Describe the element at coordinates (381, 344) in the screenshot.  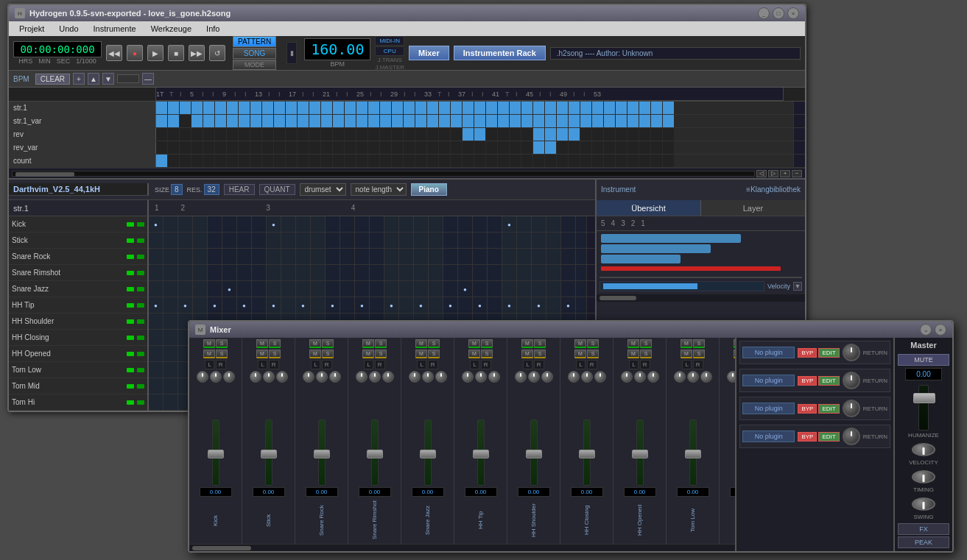
I see `ch-s-btn-3: S` at that location.